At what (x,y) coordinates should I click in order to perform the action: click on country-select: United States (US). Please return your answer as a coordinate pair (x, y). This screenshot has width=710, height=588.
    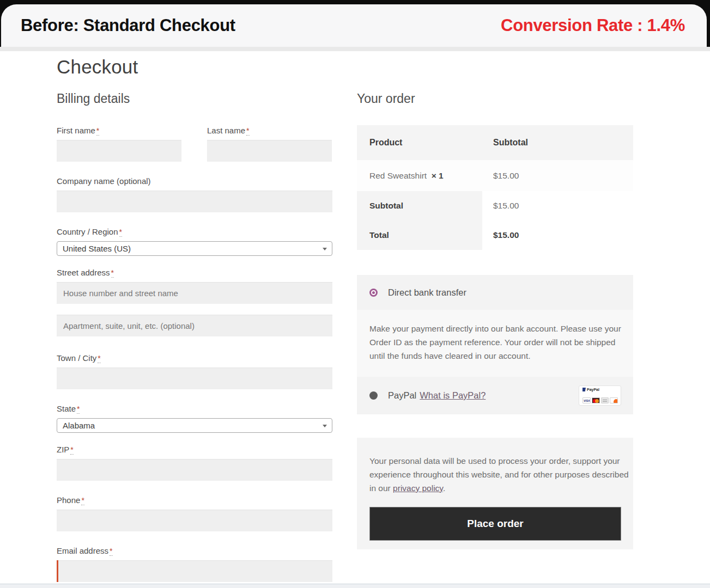
    Looking at the image, I should click on (195, 248).